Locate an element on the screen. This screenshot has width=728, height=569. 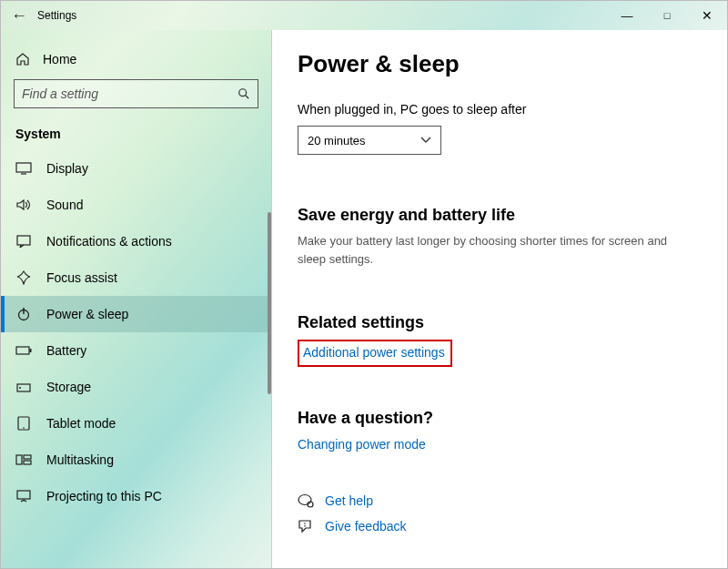
nav-multitasking: Multitasking is located at coordinates (136, 460).